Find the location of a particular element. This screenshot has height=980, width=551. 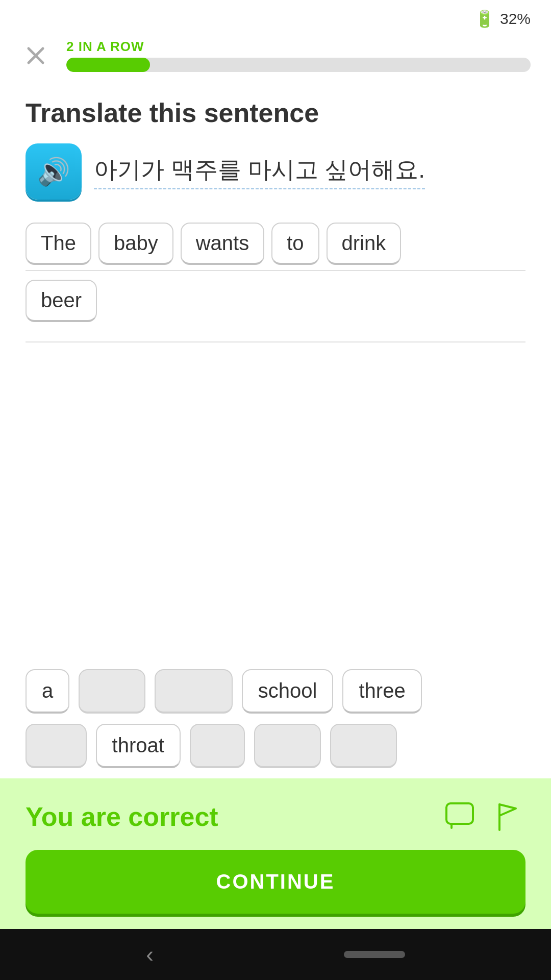

word-bank-row-2: throat is located at coordinates (276, 746).